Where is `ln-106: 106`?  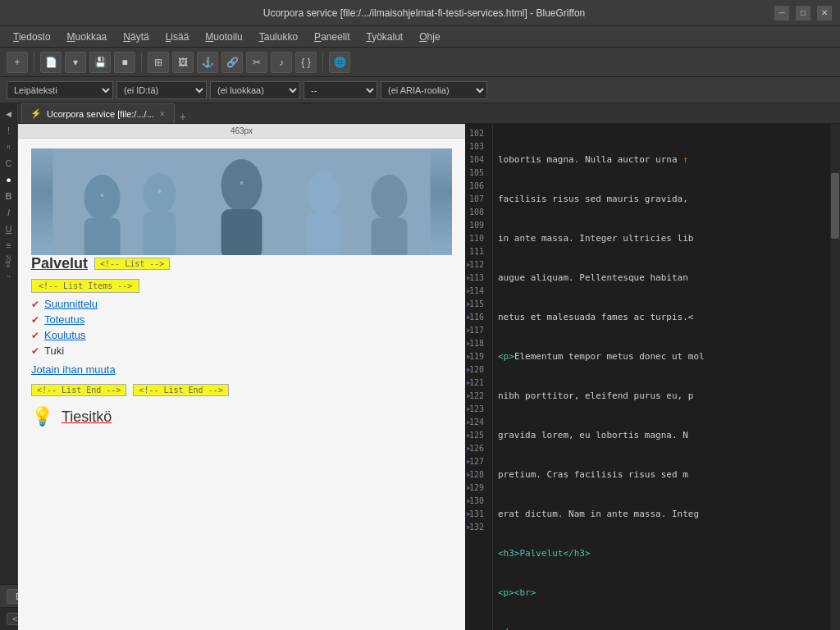
ln-106: 106 is located at coordinates (476, 186).